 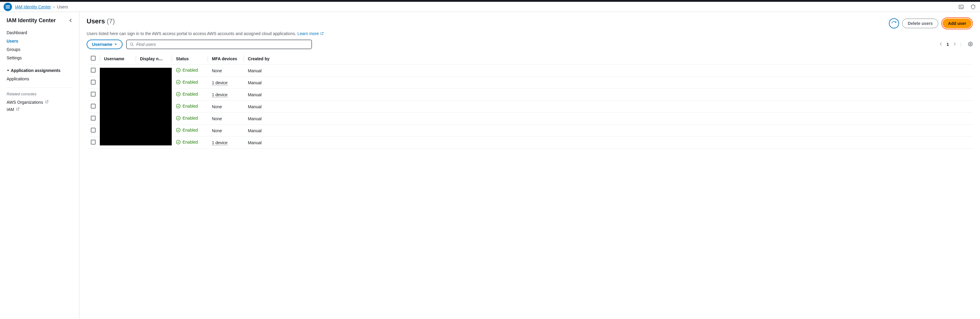 What do you see at coordinates (490, 6) in the screenshot?
I see `topbar: IAM Identity Center › Users` at bounding box center [490, 6].